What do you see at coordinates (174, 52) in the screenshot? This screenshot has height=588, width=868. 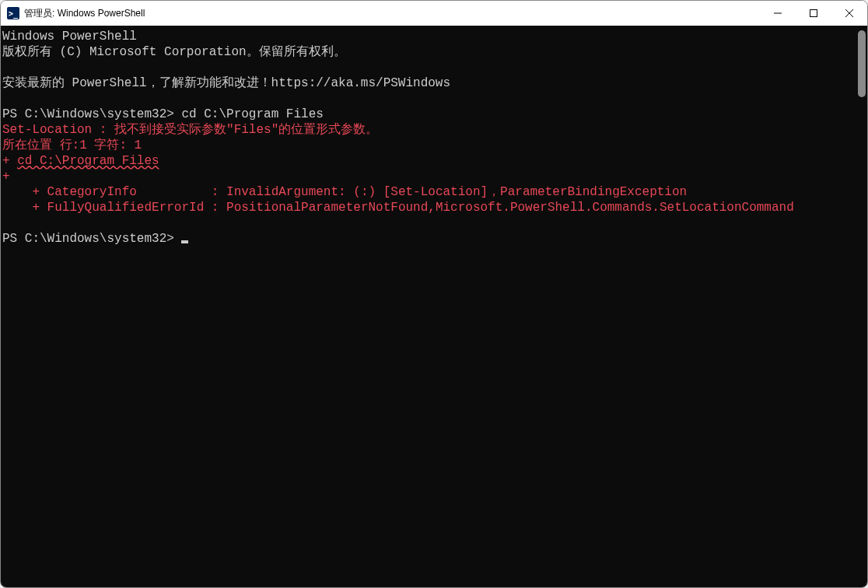 I see `banner-line-2: 版权所有 (C) Microsoft Corporation。保留所有权利。` at bounding box center [174, 52].